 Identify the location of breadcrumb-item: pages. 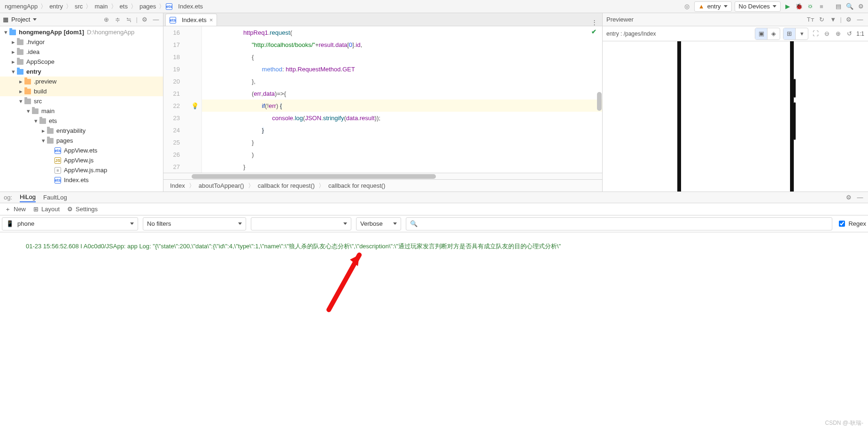
(147, 7).